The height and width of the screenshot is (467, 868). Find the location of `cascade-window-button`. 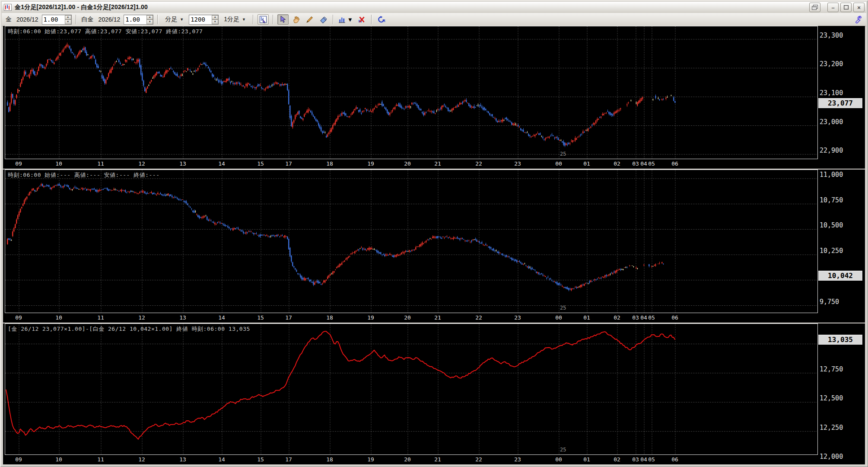

cascade-window-button is located at coordinates (815, 7).